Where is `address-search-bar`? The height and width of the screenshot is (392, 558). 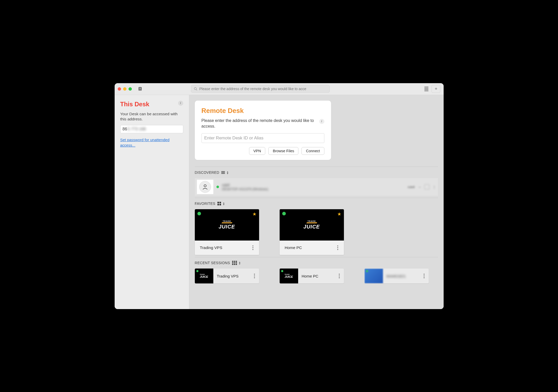 address-search-bar is located at coordinates (260, 89).